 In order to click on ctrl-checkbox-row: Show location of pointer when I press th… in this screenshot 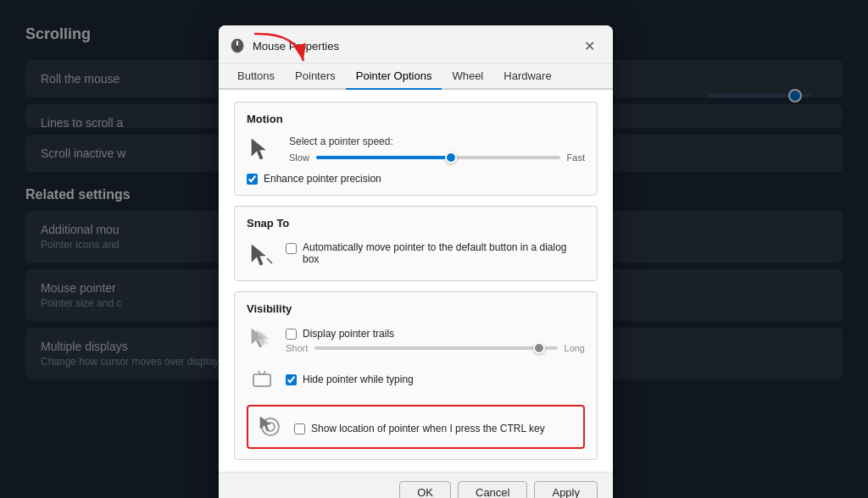, I will do `click(420, 429)`.